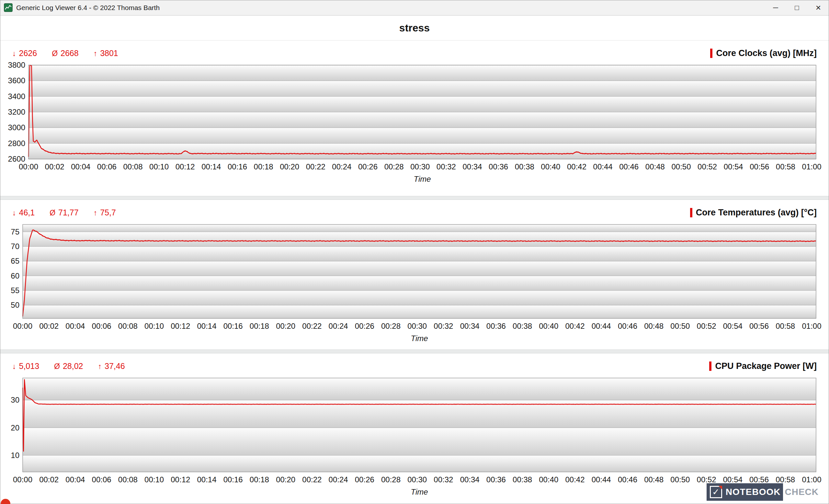 The image size is (829, 504). I want to click on svg-text: 00:48, so click(654, 479).